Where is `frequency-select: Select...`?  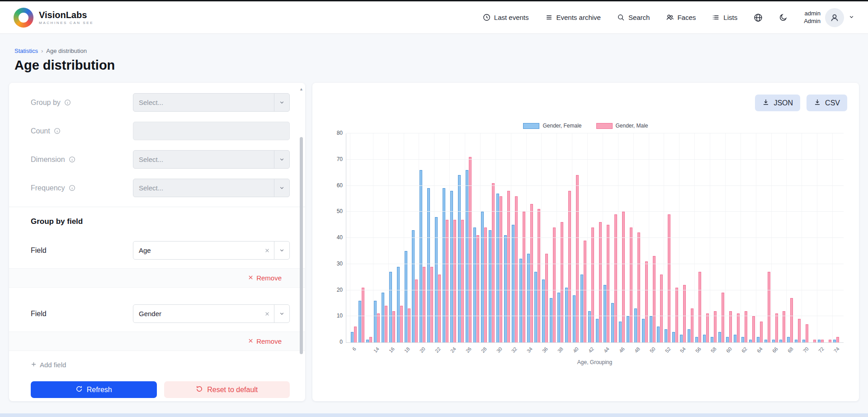 frequency-select: Select... is located at coordinates (212, 188).